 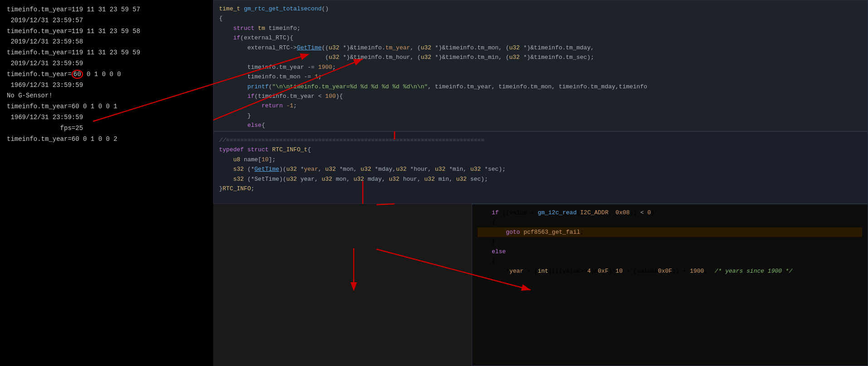 What do you see at coordinates (541, 38) in the screenshot?
I see `code-line-3: if(external_RTC){` at bounding box center [541, 38].